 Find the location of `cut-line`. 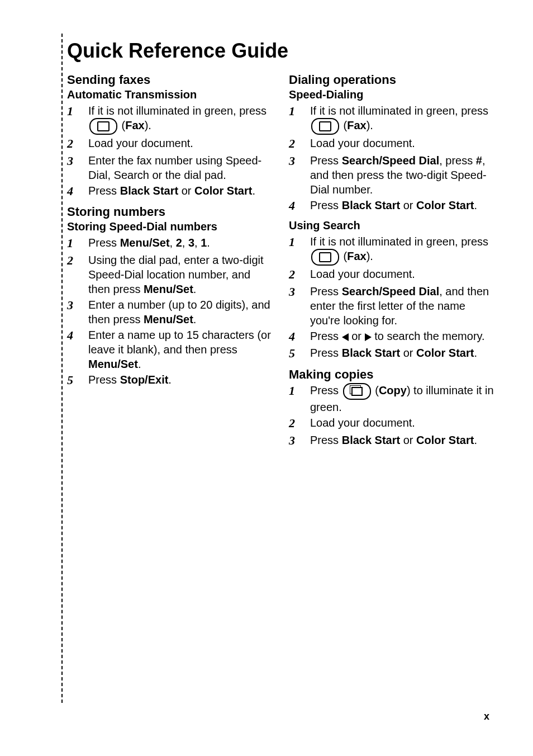

cut-line is located at coordinates (62, 368).